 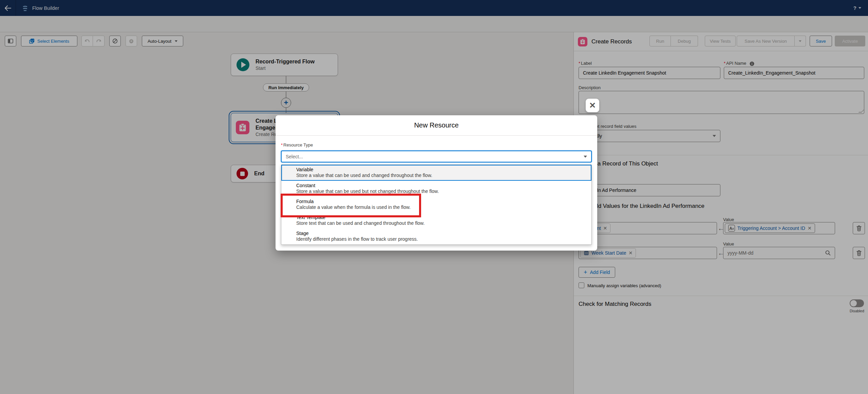 What do you see at coordinates (592, 105) in the screenshot?
I see `modal-close-button: ✕` at bounding box center [592, 105].